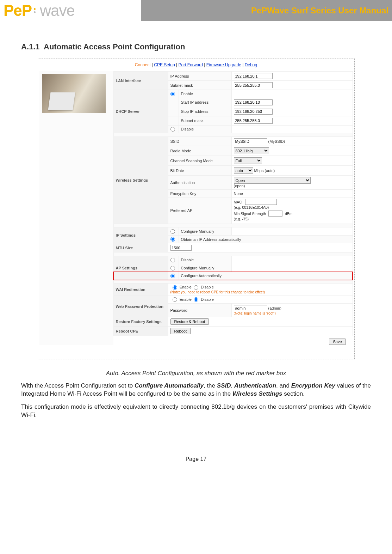 The image size is (392, 554). I want to click on wai-enable-label: Enable, so click(186, 287).